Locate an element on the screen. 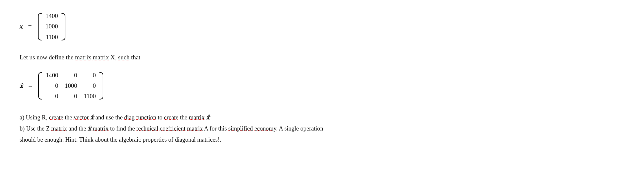 This screenshot has height=186, width=644. mid-cell-12: 0 is located at coordinates (90, 86).